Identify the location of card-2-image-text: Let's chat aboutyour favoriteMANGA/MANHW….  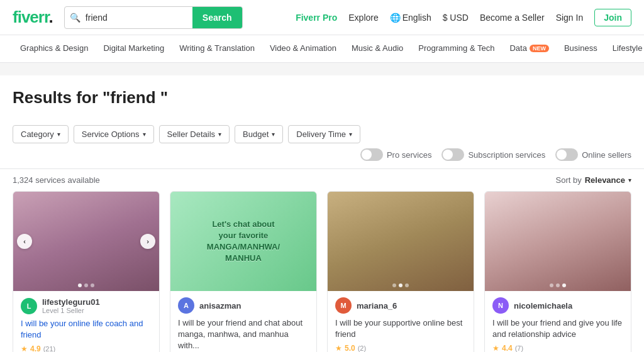
(243, 241).